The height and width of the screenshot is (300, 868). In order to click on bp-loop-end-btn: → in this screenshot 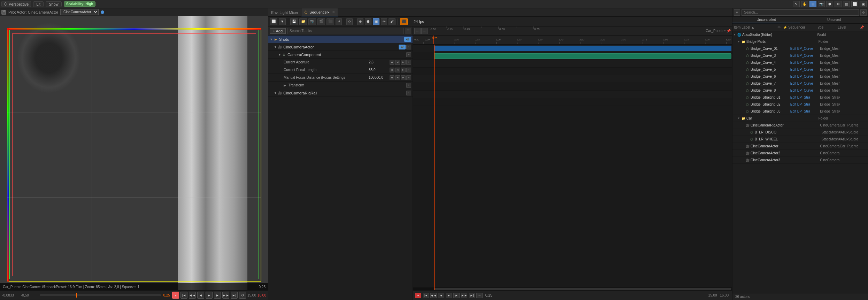, I will do `click(479, 295)`.